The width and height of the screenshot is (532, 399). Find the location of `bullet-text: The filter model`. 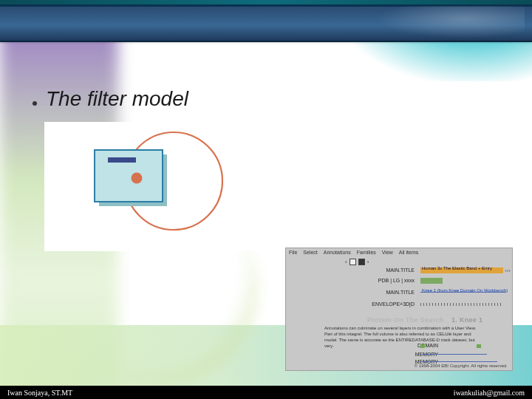

bullet-text: The filter model is located at coordinates (117, 99).